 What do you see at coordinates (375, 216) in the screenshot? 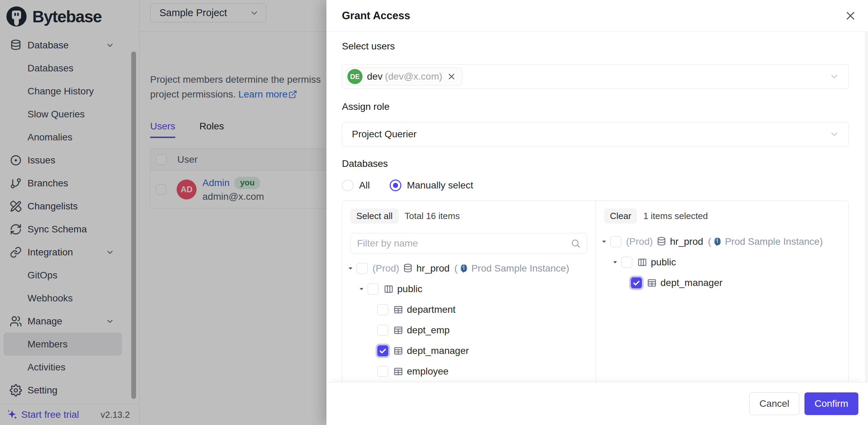
I see `select-all-button: Select all` at bounding box center [375, 216].